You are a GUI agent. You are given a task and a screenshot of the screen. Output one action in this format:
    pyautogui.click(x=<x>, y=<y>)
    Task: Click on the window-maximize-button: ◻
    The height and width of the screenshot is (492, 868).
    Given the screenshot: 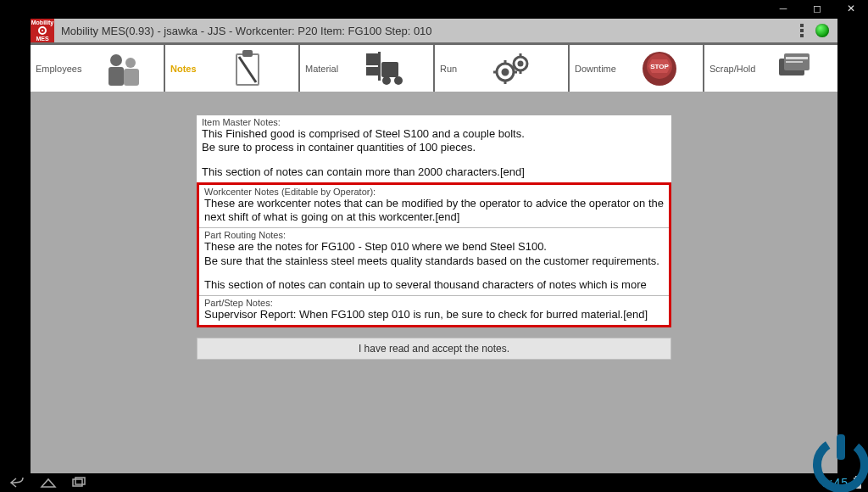 What is the action you would take?
    pyautogui.click(x=817, y=8)
    